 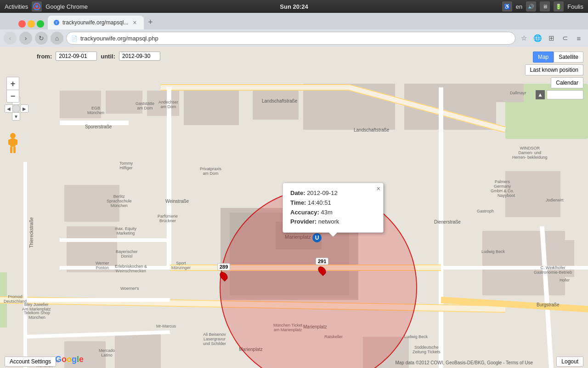 I want to click on bookmark-btn: ☆, so click(x=524, y=38).